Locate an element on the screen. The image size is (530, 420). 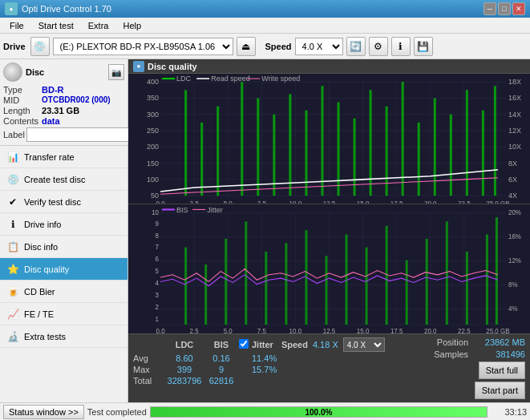
svg-text: 4X is located at coordinates (513, 196).